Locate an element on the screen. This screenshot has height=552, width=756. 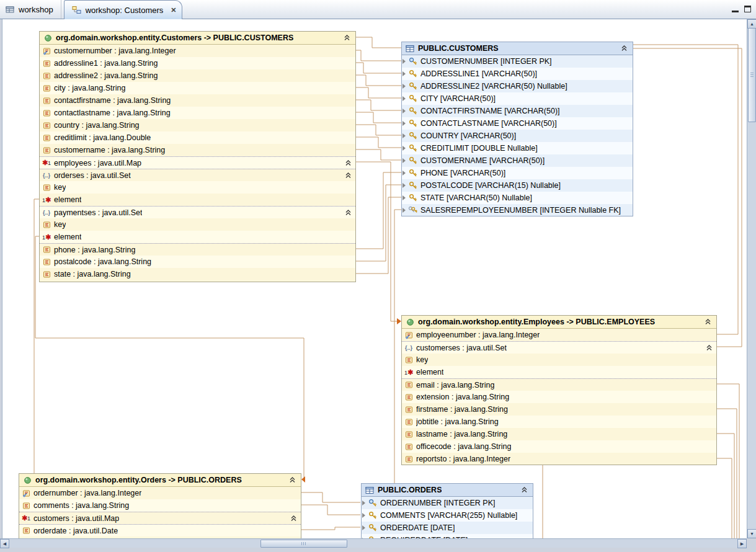
column-row: COMMENTS [VARCHAR(255) Nullable] is located at coordinates (447, 515).